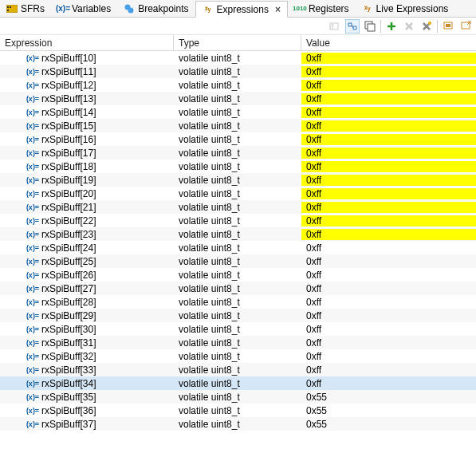 This screenshot has height=461, width=476. What do you see at coordinates (87, 167) in the screenshot?
I see `cell-expression: (x)=rxSpiBuff[18]` at bounding box center [87, 167].